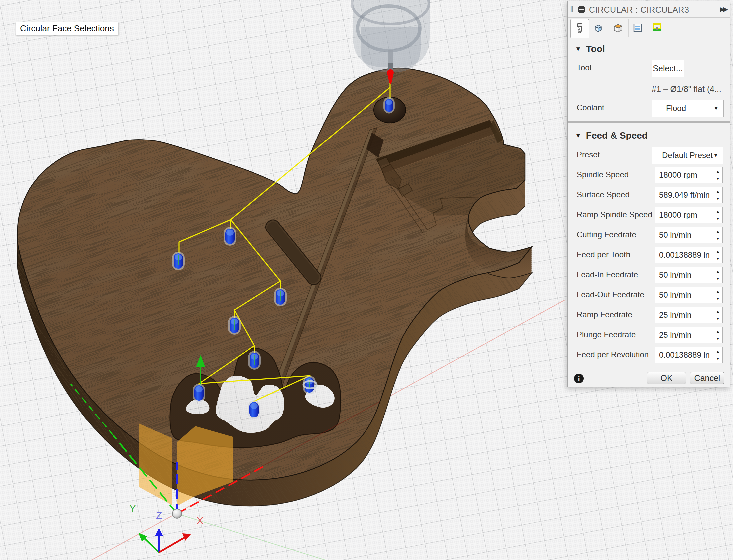  Describe the element at coordinates (200, 521) in the screenshot. I see `svg-text: X` at that location.